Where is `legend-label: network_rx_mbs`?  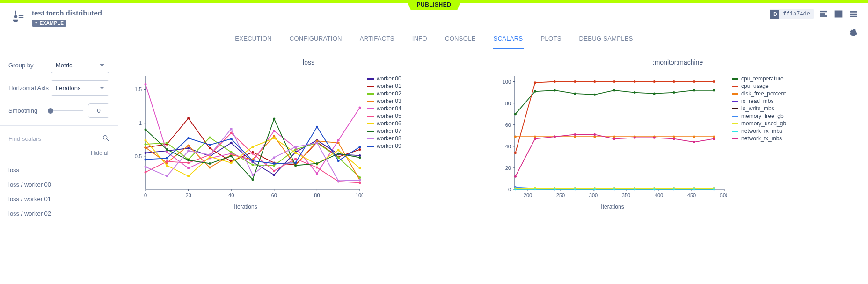 legend-label: network_rx_mbs is located at coordinates (762, 131).